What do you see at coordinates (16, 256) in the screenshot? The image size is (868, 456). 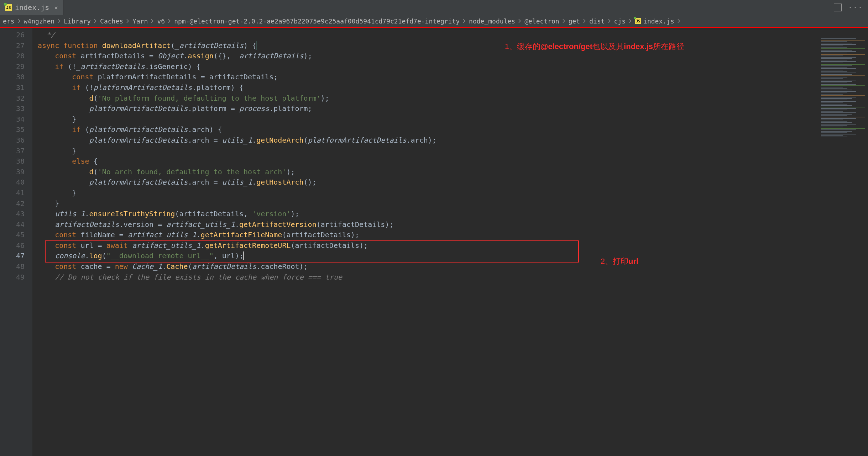 I see `line-number: 47` at bounding box center [16, 256].